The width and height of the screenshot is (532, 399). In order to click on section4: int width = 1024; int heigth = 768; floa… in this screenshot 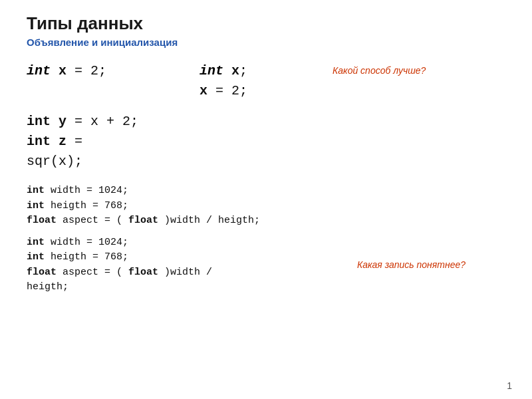, I will do `click(266, 265)`.